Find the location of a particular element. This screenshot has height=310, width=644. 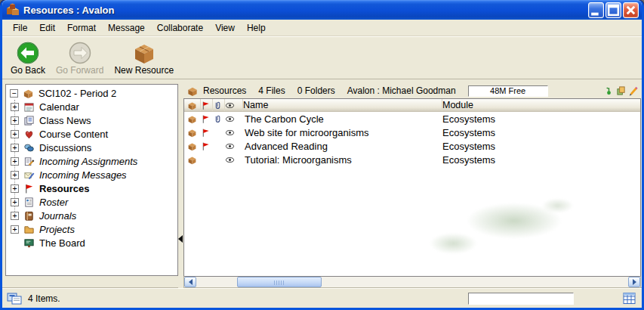

tree-item-resources: + Resources is located at coordinates (92, 188).